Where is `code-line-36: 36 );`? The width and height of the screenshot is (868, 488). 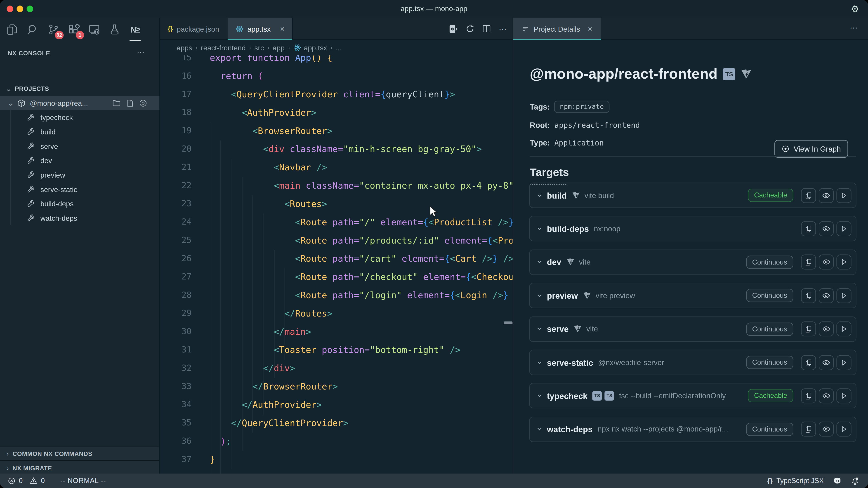 code-line-36: 36 ); is located at coordinates (336, 441).